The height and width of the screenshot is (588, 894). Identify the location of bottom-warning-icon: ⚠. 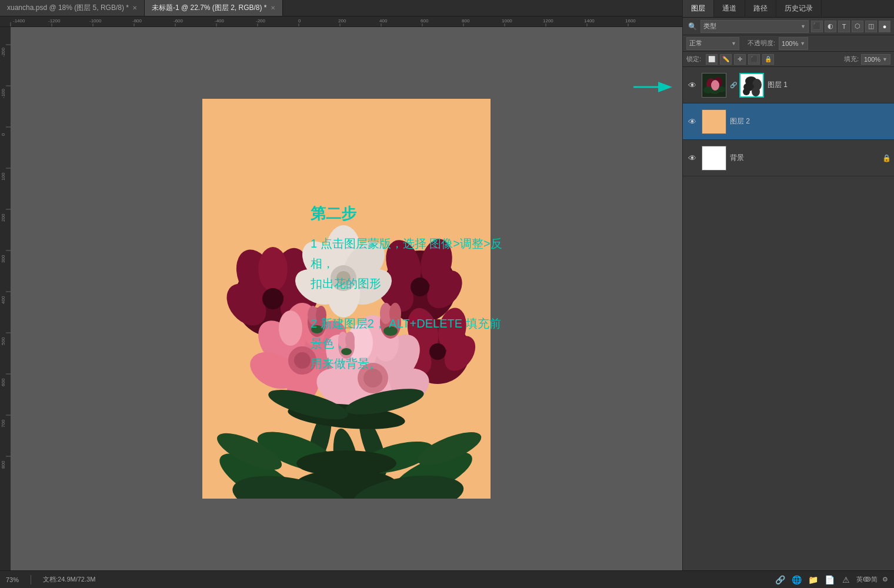
(846, 580).